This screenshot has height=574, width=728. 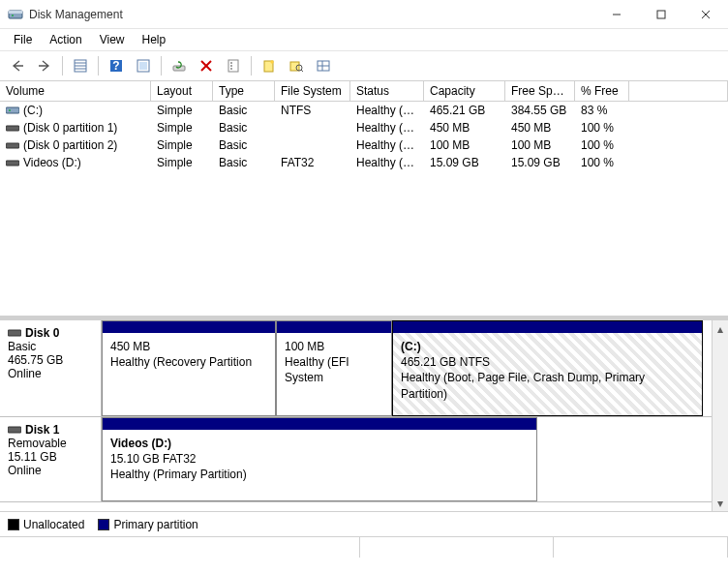 What do you see at coordinates (319, 459) in the screenshot?
I see `partition: Videos (D:)15.10 GB FAT32Healthy (Primar…` at bounding box center [319, 459].